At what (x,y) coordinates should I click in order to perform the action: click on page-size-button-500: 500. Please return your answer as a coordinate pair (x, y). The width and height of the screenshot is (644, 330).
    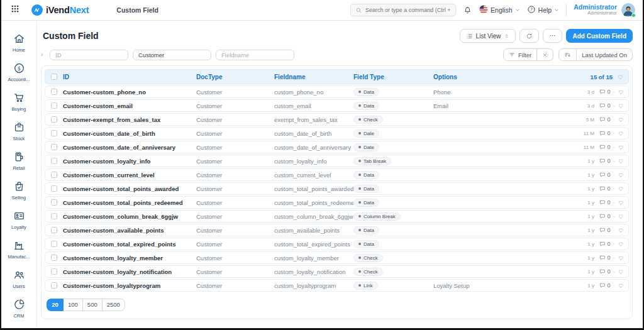
    Looking at the image, I should click on (93, 305).